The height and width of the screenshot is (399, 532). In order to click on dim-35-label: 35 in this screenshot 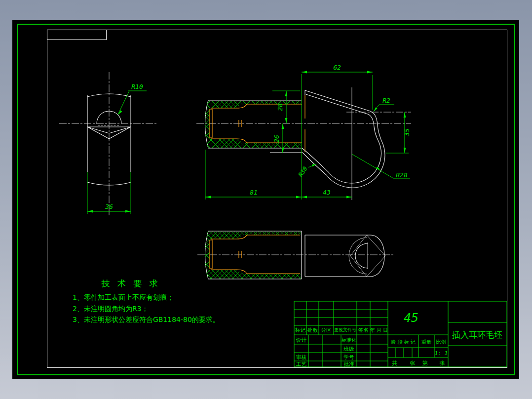, I will do `click(407, 132)`.